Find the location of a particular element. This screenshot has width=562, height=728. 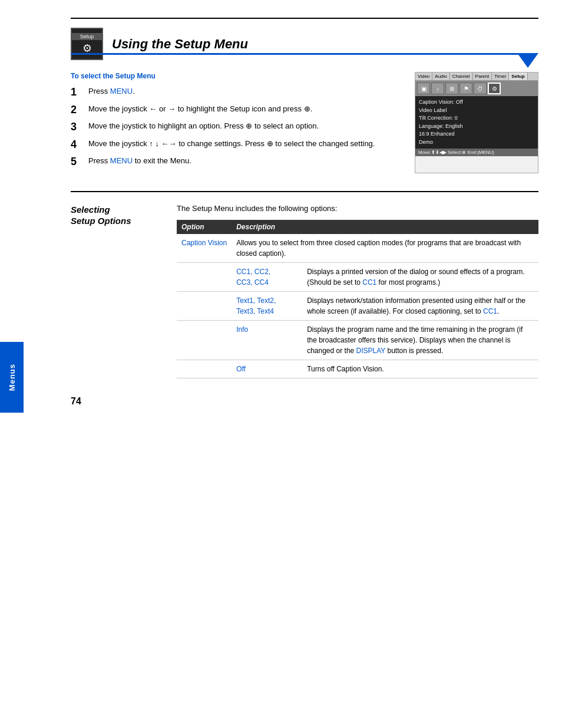

menu-icon-3: ⊞ is located at coordinates (452, 88).